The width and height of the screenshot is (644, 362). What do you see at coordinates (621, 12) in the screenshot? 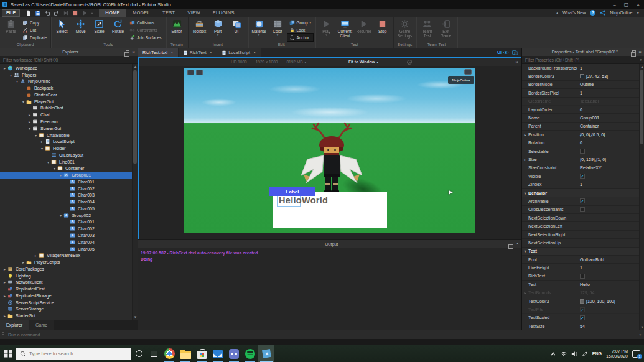
I see `account-name: NinjoOnline` at bounding box center [621, 12].